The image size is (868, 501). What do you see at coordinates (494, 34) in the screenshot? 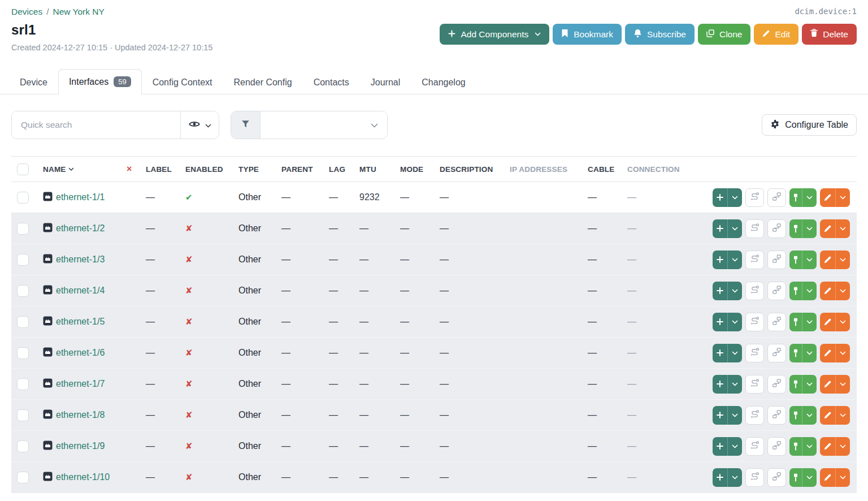
I see `add-components-button: Add Components` at bounding box center [494, 34].